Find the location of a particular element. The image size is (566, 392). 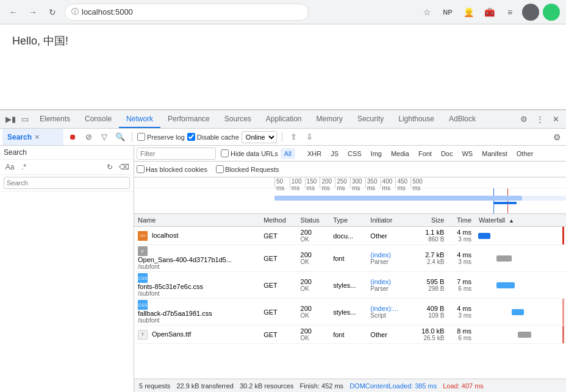

row-name-2: F Open_Sans-400-4d3717b1d5... /subfont is located at coordinates (197, 258).